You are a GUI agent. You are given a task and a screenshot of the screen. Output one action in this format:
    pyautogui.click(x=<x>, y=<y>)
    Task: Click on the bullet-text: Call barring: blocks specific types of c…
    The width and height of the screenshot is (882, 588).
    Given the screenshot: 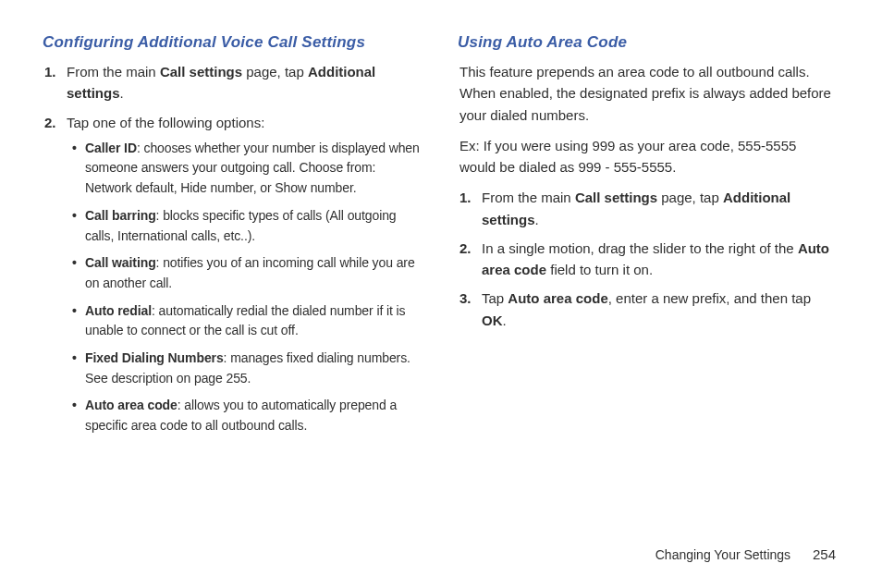 What is the action you would take?
    pyautogui.click(x=240, y=226)
    